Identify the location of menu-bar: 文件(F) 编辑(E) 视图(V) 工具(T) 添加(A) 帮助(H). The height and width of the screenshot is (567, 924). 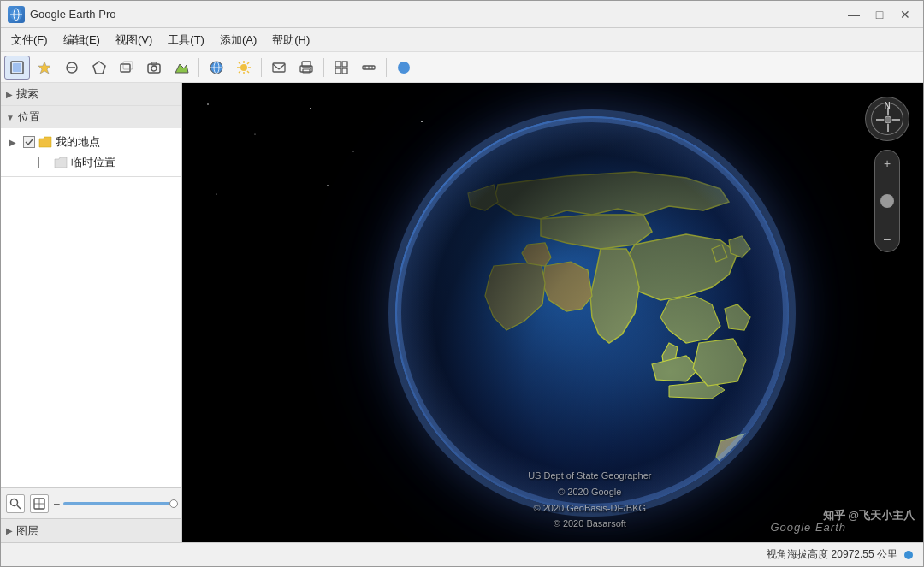
(462, 40).